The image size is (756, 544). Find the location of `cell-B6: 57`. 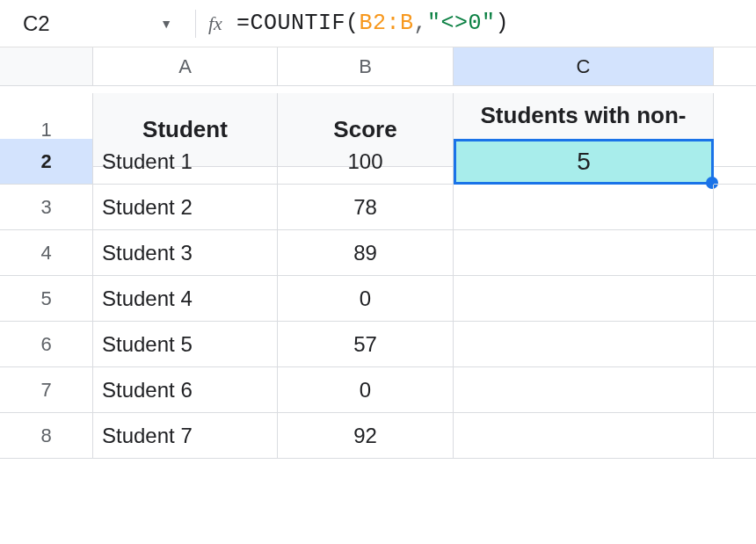

cell-B6: 57 is located at coordinates (366, 345).